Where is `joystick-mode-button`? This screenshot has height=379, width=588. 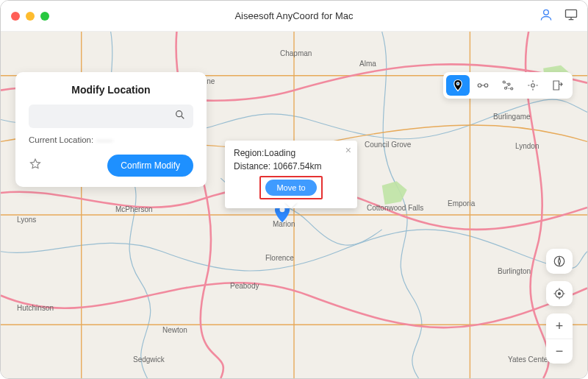 joystick-mode-button is located at coordinates (533, 85).